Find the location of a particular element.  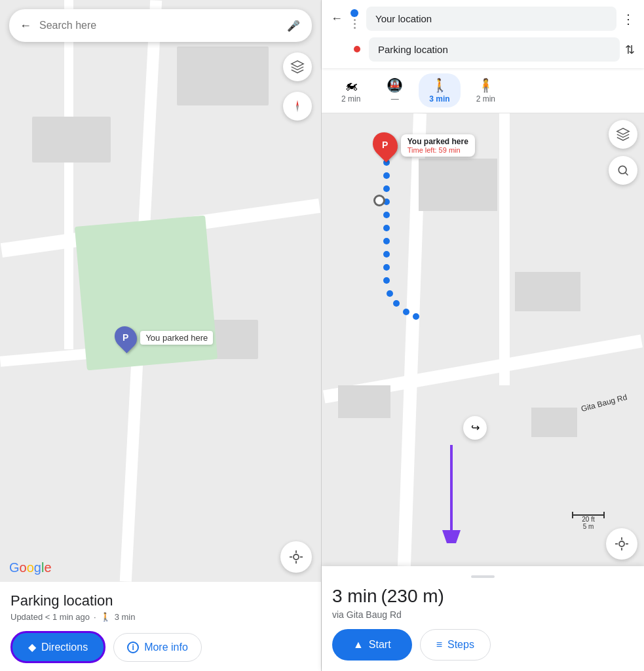

layers-button is located at coordinates (297, 67).